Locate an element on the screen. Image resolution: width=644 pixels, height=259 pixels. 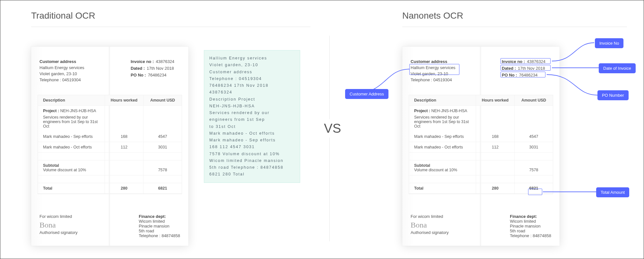
divider-left is located at coordinates (171, 27).